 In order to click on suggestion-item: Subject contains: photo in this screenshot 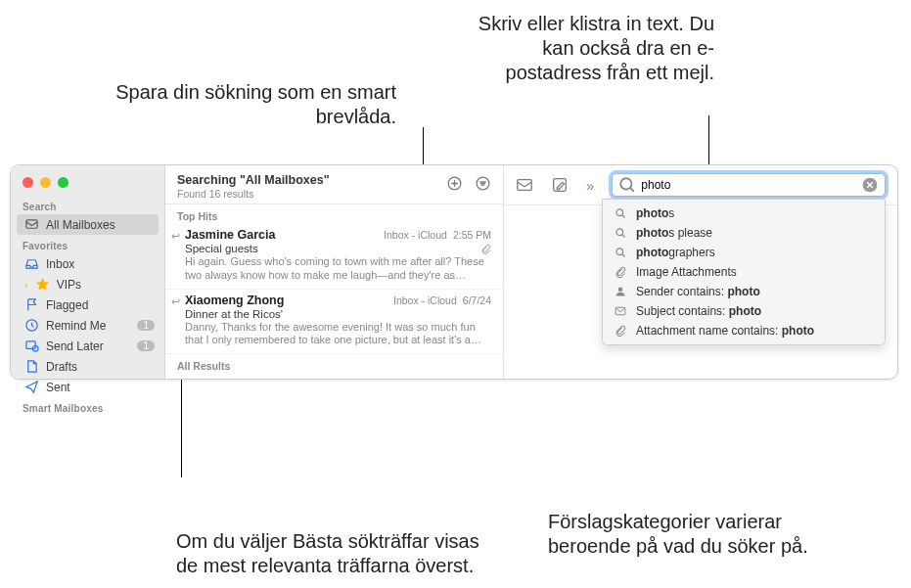, I will do `click(744, 311)`.